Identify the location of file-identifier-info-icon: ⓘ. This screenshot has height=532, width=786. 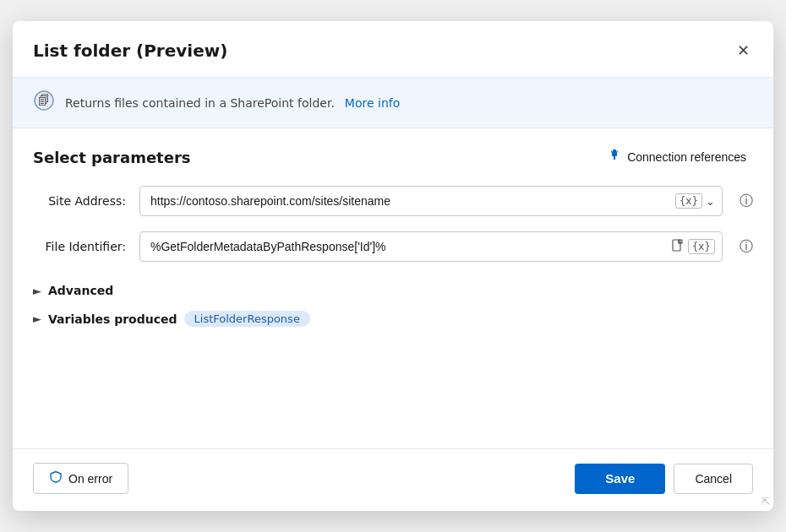
(746, 247).